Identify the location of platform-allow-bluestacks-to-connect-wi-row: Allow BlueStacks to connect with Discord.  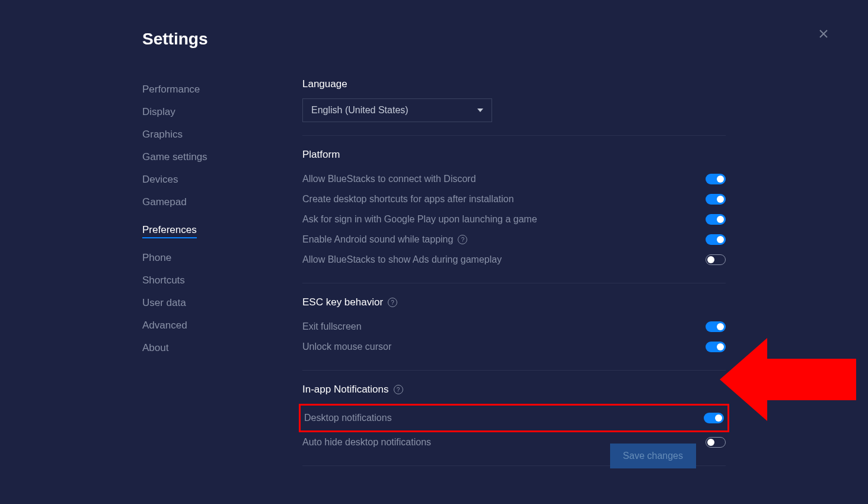
(514, 179).